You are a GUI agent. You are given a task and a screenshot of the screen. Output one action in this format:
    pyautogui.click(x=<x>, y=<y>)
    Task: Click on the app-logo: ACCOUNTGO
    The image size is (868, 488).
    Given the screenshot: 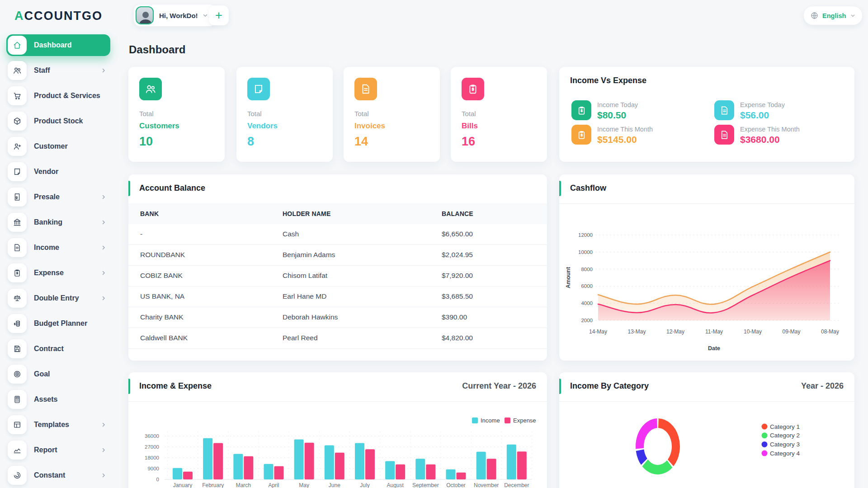 What is the action you would take?
    pyautogui.click(x=59, y=16)
    